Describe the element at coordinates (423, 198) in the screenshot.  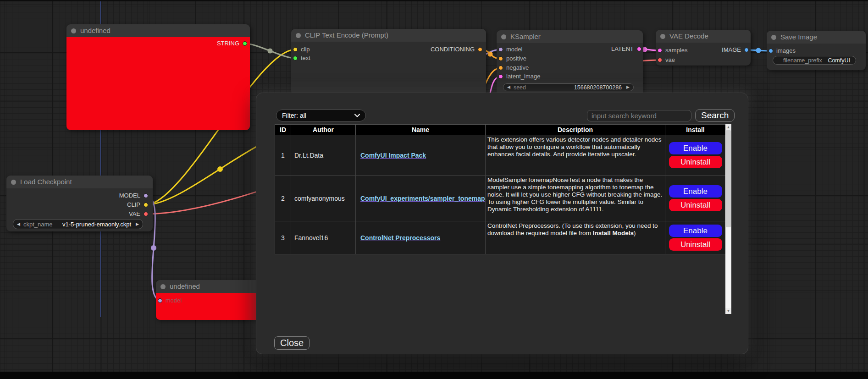
I see `extension-link: ComfyUI_experiments/sampler_tonemap` at that location.